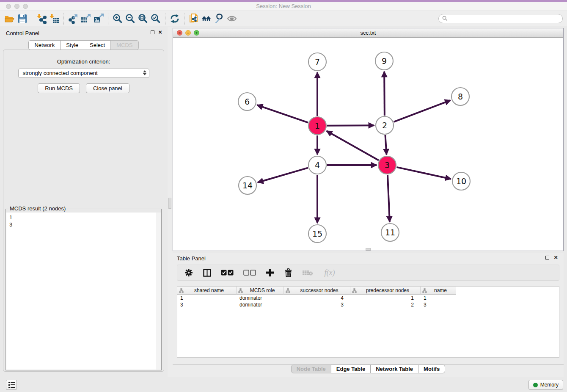  I want to click on search-icon, so click(445, 19).